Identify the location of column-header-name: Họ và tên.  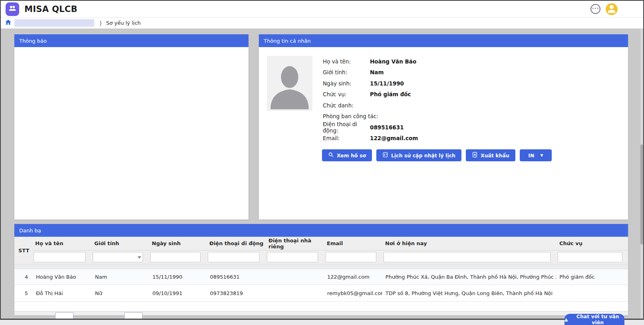
(62, 244).